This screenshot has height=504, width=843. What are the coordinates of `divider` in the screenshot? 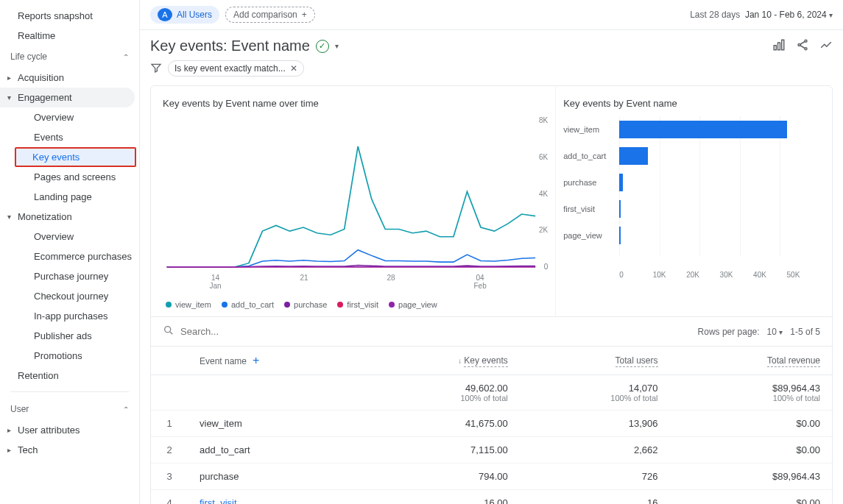 It's located at (69, 391).